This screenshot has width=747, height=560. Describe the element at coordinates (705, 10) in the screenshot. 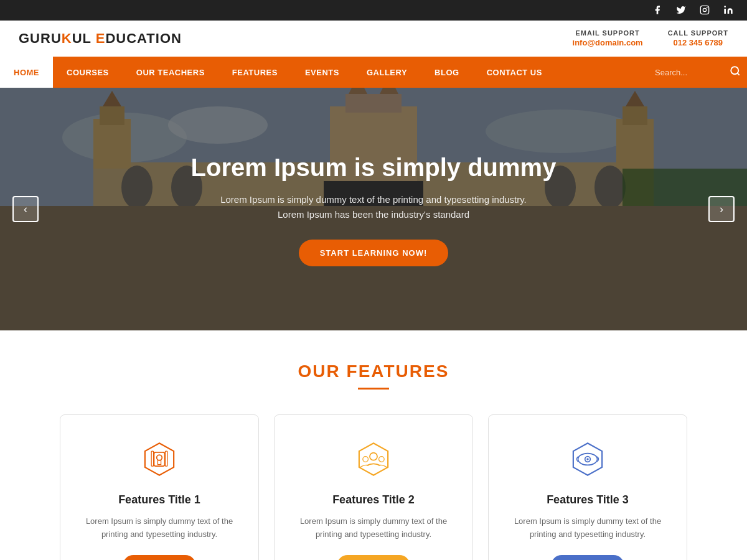

I see `instagram-link` at that location.